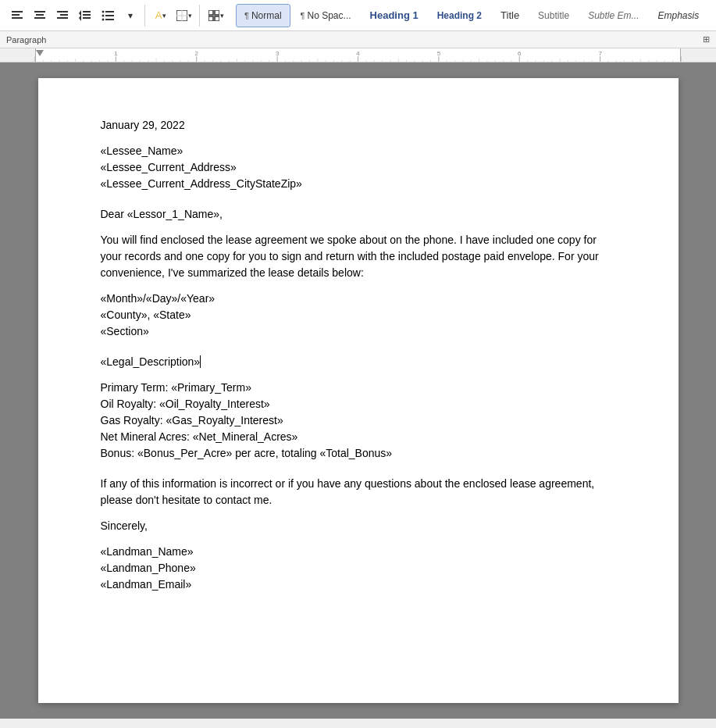 This screenshot has width=716, height=728. Describe the element at coordinates (197, 53) in the screenshot. I see `svg-text: 2` at that location.